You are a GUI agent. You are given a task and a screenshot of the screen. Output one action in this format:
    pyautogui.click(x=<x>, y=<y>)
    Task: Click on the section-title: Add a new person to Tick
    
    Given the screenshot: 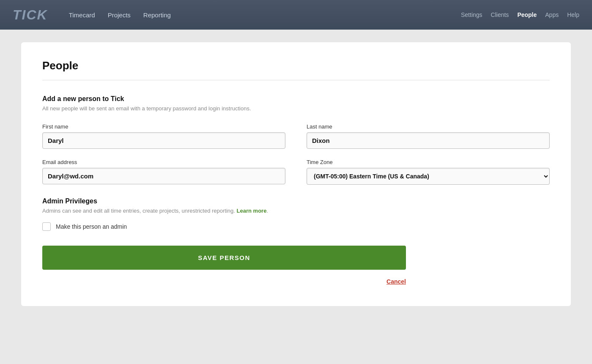 What is the action you would take?
    pyautogui.click(x=296, y=99)
    